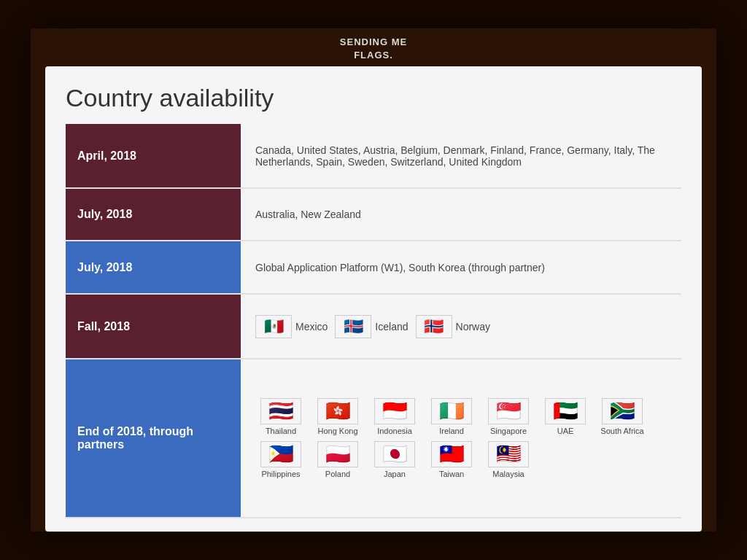  I want to click on row-label-2: July, 2018, so click(153, 267).